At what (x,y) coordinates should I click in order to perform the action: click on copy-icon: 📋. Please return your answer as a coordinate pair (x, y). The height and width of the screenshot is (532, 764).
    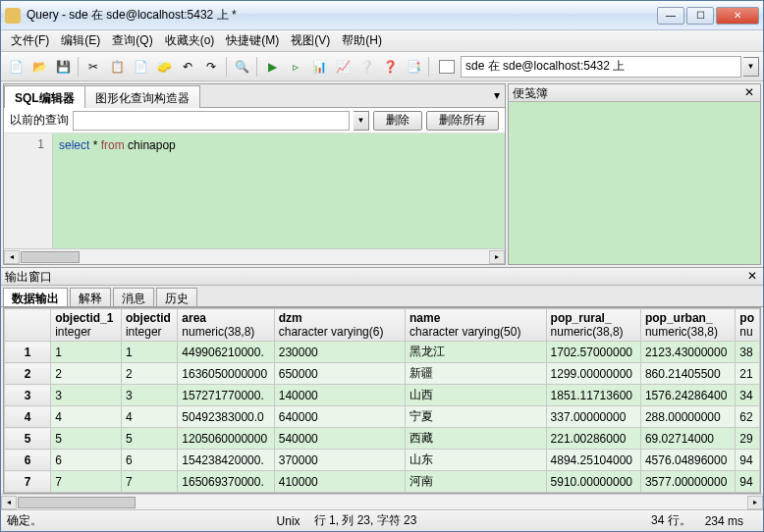
    Looking at the image, I should click on (117, 67).